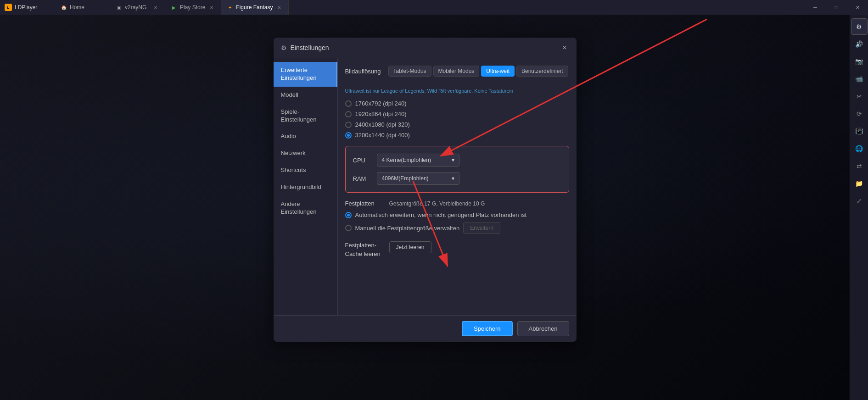 The height and width of the screenshot is (400, 868). Describe the element at coordinates (418, 178) in the screenshot. I see `ram-select: 4096M(Empfohlen) ▾` at that location.